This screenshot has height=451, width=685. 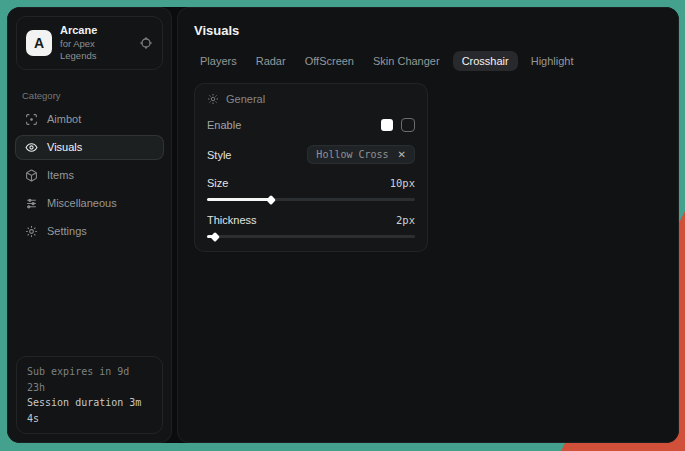 What do you see at coordinates (219, 155) in the screenshot?
I see `style-label: Style` at bounding box center [219, 155].